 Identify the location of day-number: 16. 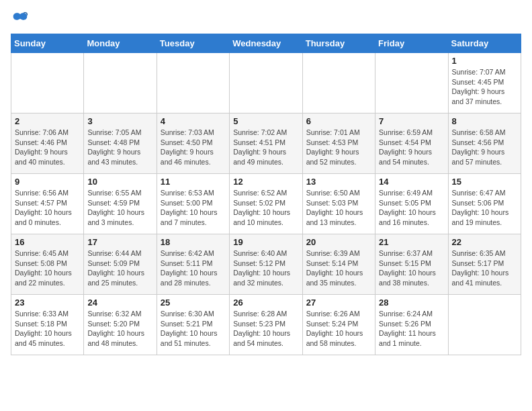
(47, 242).